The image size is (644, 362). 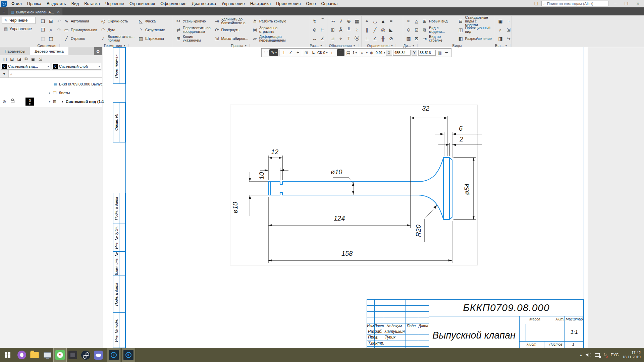 What do you see at coordinates (4, 74) in the screenshot?
I see `filter-icon: ▼` at bounding box center [4, 74].